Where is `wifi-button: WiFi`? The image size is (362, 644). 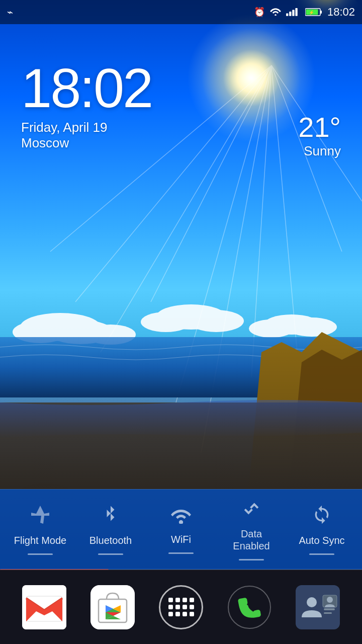
wifi-button: WiFi is located at coordinates (181, 530).